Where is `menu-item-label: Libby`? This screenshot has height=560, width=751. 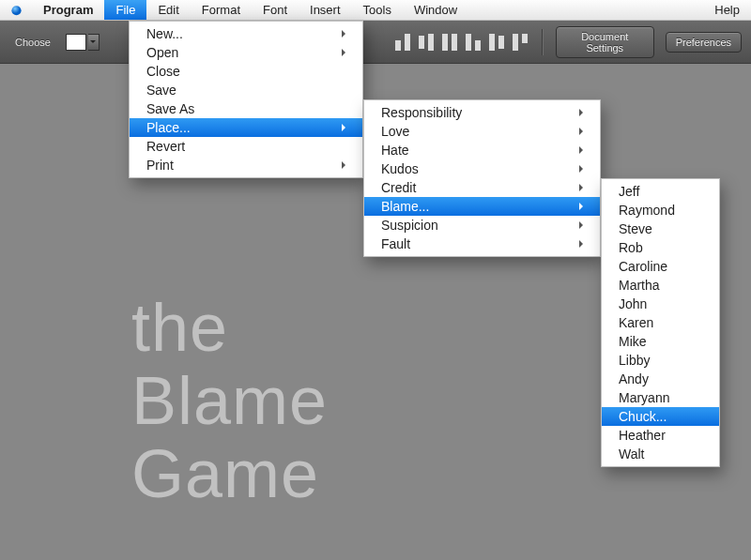 menu-item-label: Libby is located at coordinates (635, 360).